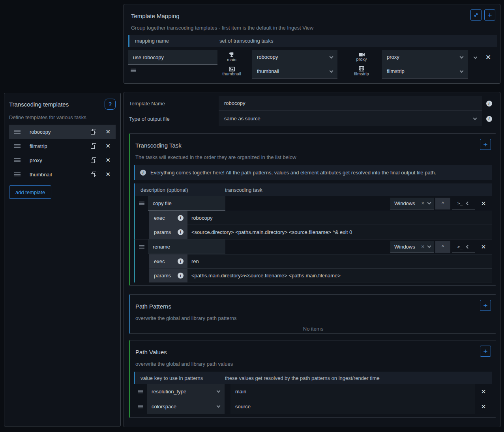  Describe the element at coordinates (173, 58) in the screenshot. I see `mapping-name-input: use robocopy` at that location.